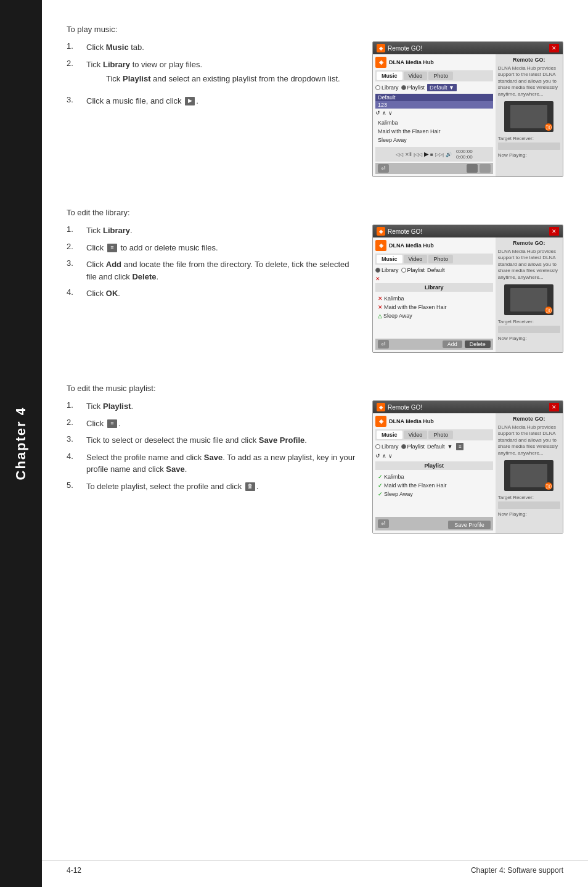  Describe the element at coordinates (434, 295) in the screenshot. I see `mockup2-left: ◈ DLNA Media Hub Music Video Photo` at that location.